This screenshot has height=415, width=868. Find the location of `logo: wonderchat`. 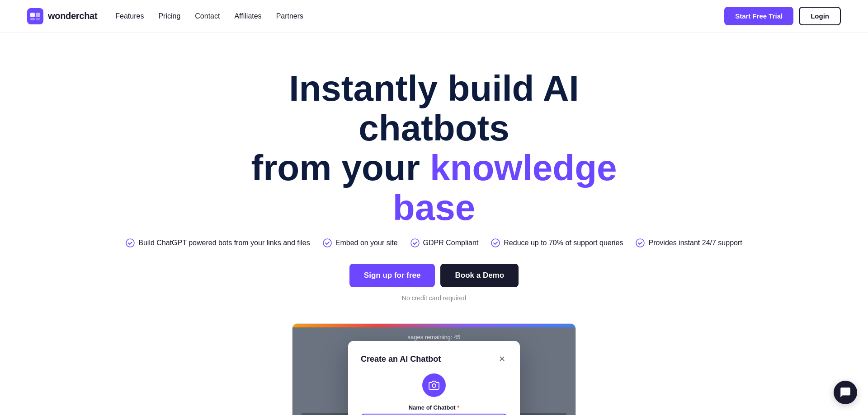

logo: wonderchat is located at coordinates (62, 16).